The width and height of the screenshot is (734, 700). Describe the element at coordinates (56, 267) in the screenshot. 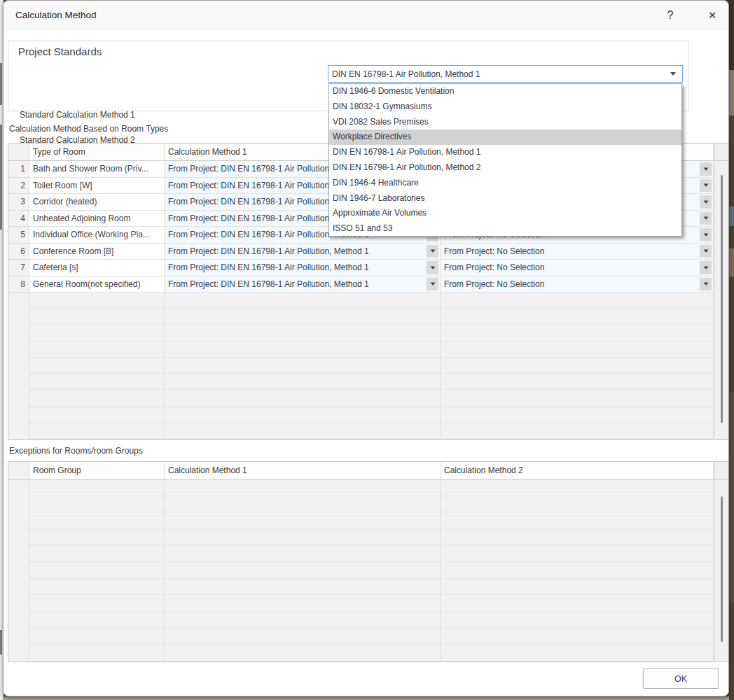

I see `room-type-cell-text: Cafeteria [s]` at that location.